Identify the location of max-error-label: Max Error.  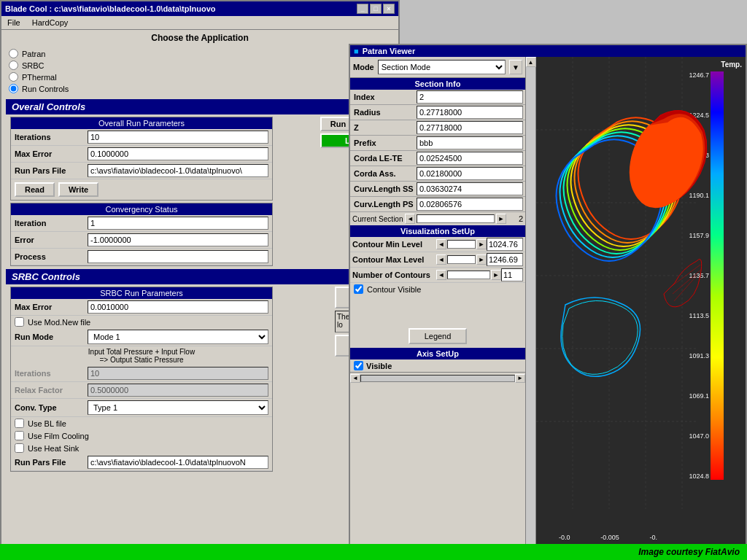
(51, 154).